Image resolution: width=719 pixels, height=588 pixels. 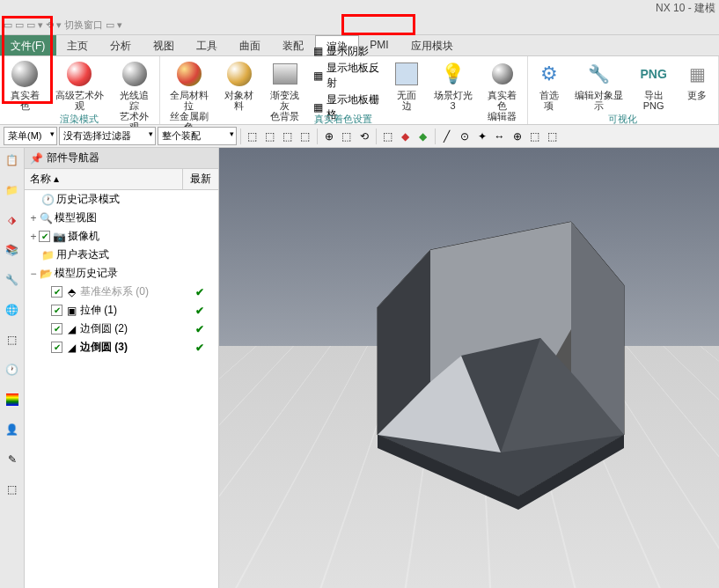 What do you see at coordinates (25, 85) in the screenshot?
I see `true-shade-button: 真实着色` at bounding box center [25, 85].